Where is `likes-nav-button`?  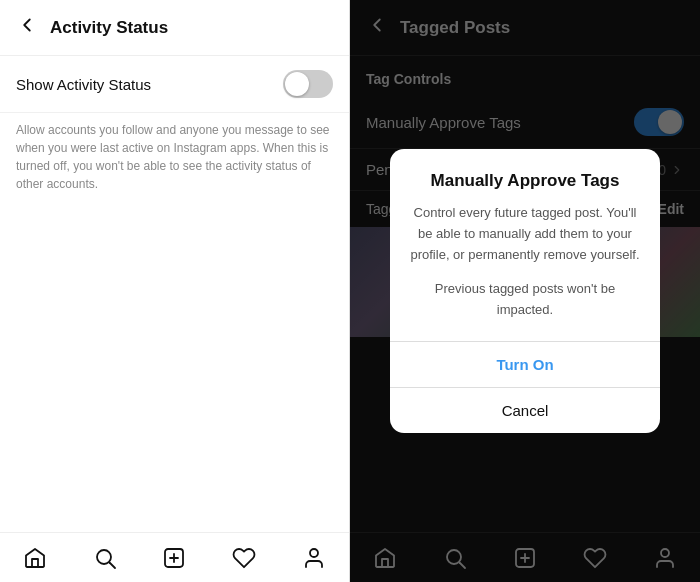 likes-nav-button is located at coordinates (244, 558).